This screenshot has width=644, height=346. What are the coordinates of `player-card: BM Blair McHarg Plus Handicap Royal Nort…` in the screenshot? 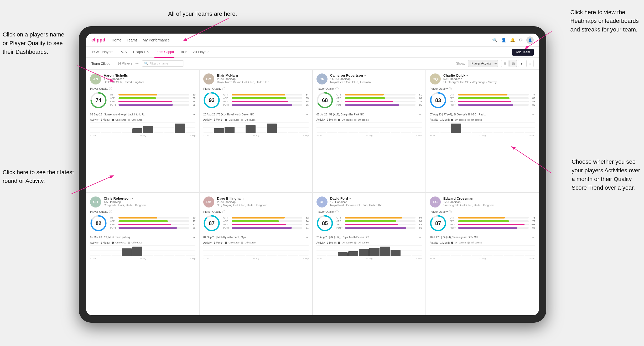 It's located at (256, 131).